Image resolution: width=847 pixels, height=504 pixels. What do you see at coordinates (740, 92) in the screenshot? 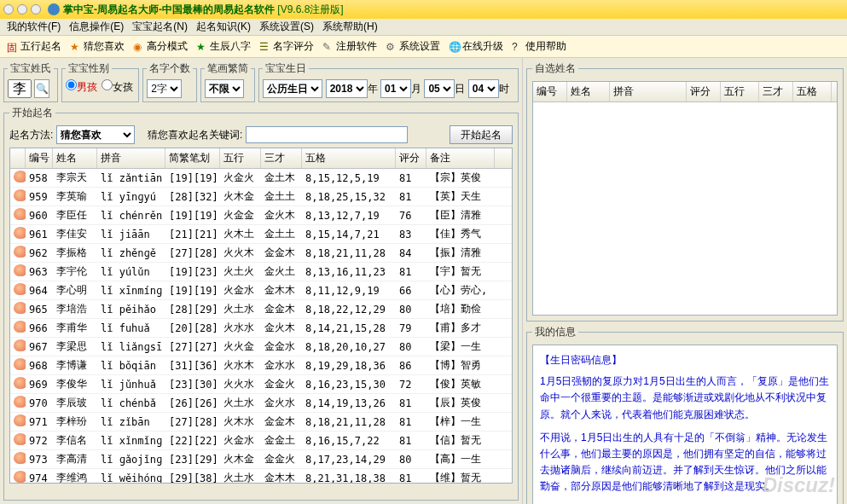
I see `fav-col-4: 五行` at bounding box center [740, 92].